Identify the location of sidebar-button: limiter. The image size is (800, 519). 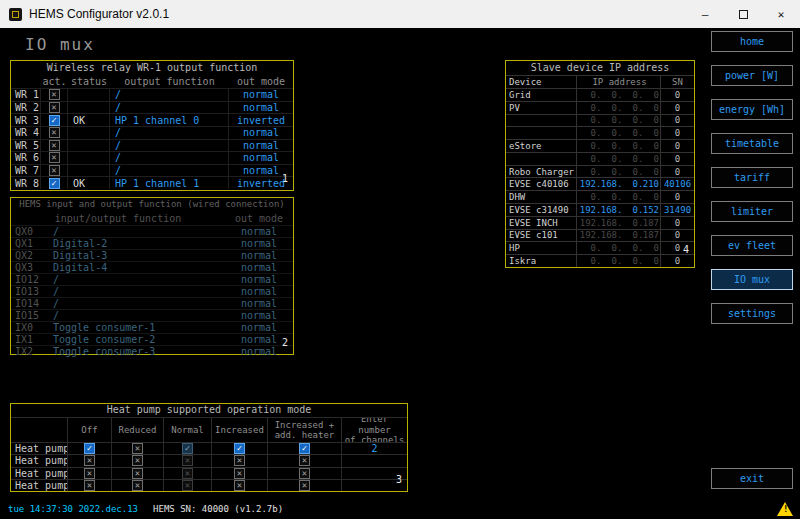
(752, 212).